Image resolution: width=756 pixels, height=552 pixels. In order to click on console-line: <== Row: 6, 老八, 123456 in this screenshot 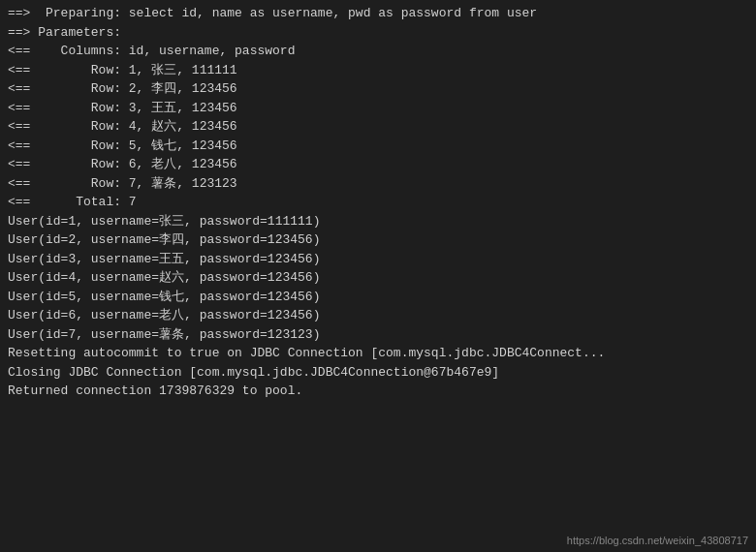, I will do `click(378, 165)`.